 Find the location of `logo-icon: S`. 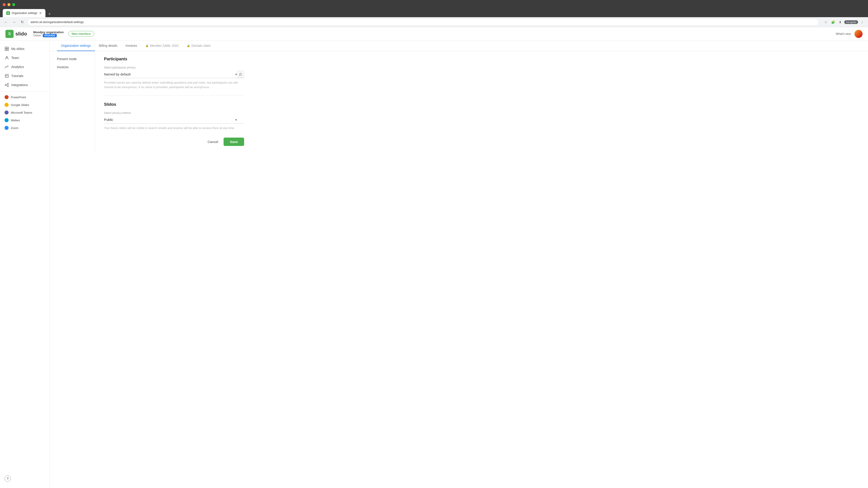

logo-icon: S is located at coordinates (9, 34).